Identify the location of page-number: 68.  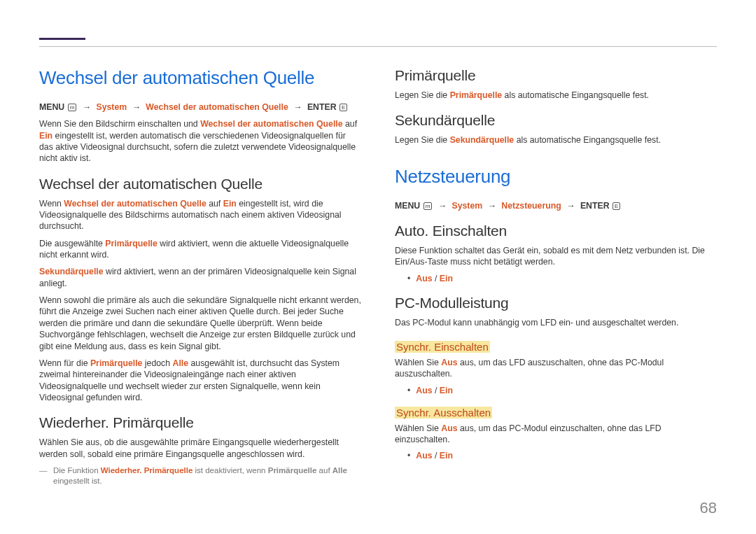
(708, 508).